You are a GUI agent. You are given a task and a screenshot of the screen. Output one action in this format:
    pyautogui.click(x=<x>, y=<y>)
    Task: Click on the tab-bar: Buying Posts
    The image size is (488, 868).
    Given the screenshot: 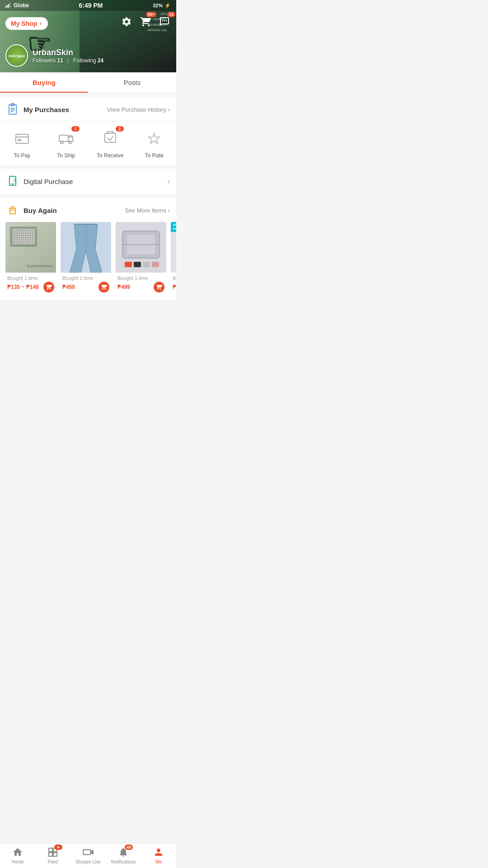 What is the action you would take?
    pyautogui.click(x=88, y=83)
    